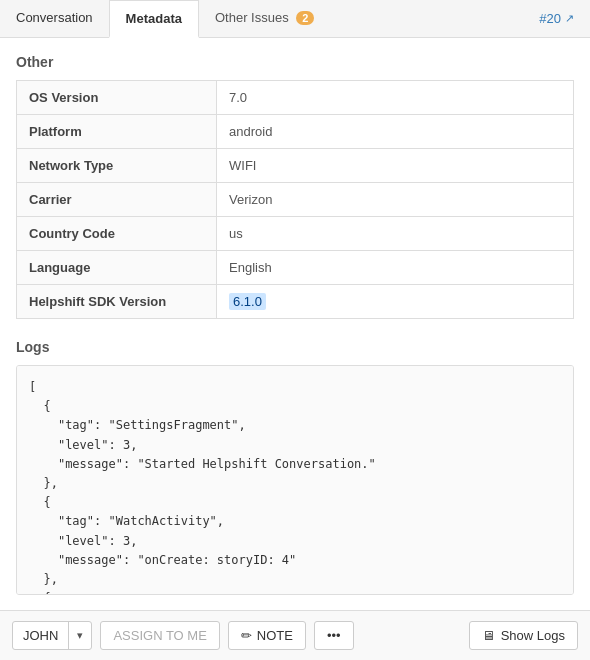  Describe the element at coordinates (556, 18) in the screenshot. I see `issue-number-link: #20 ↗` at that location.